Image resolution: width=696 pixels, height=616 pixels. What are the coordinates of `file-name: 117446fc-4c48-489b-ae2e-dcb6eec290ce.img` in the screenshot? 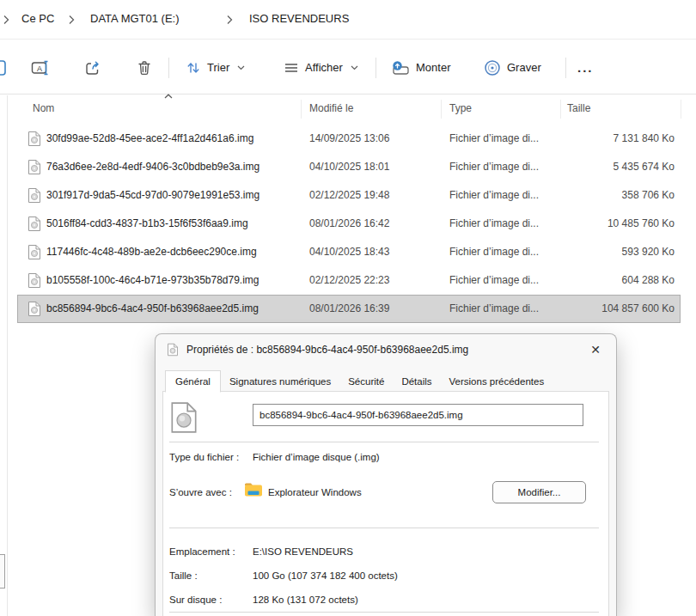 It's located at (151, 252).